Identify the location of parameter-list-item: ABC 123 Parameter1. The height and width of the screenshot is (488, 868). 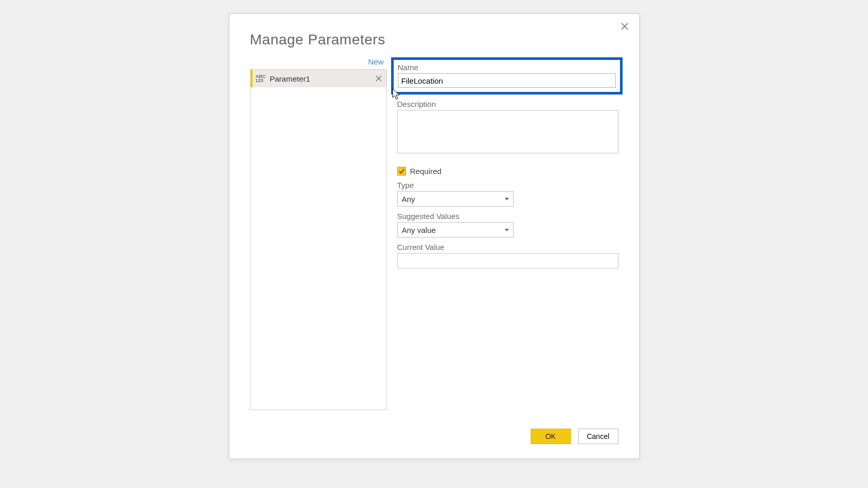
(318, 78).